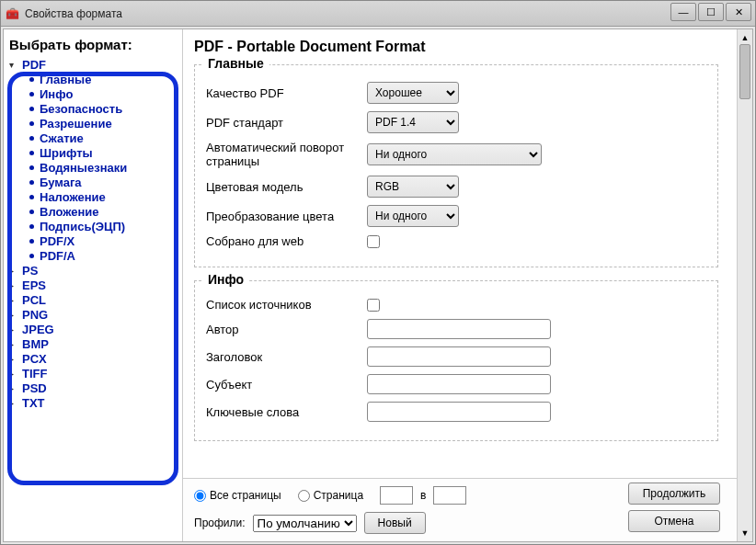 The height and width of the screenshot is (545, 756). What do you see at coordinates (413, 216) in the screenshot?
I see `colorconv-select: Ни одного` at bounding box center [413, 216].